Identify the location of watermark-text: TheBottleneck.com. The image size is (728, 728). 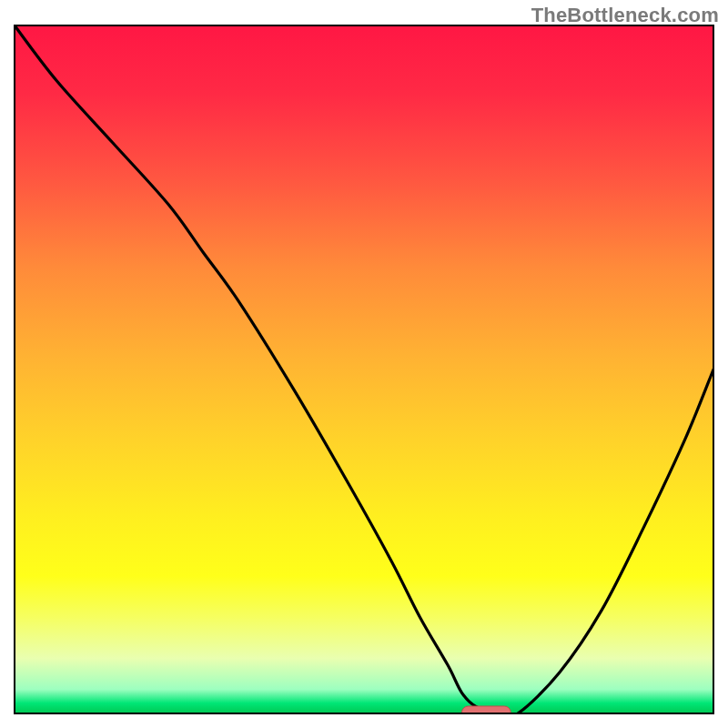
(625, 15).